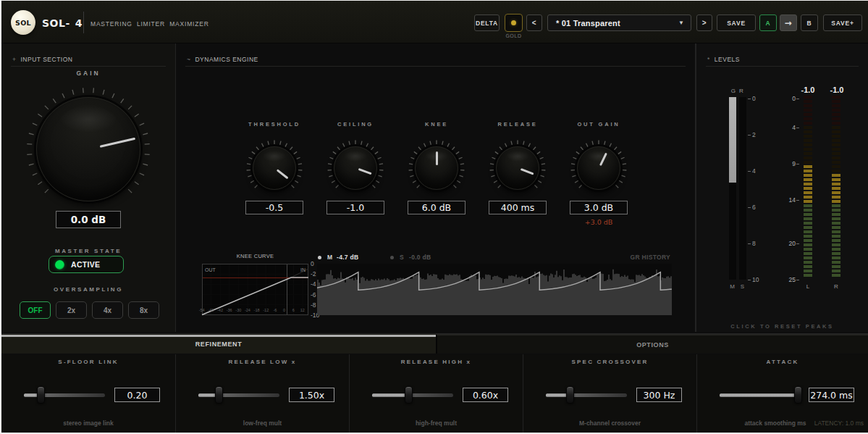  Describe the element at coordinates (88, 220) in the screenshot. I see `gain-value: 0.0 dB` at that location.